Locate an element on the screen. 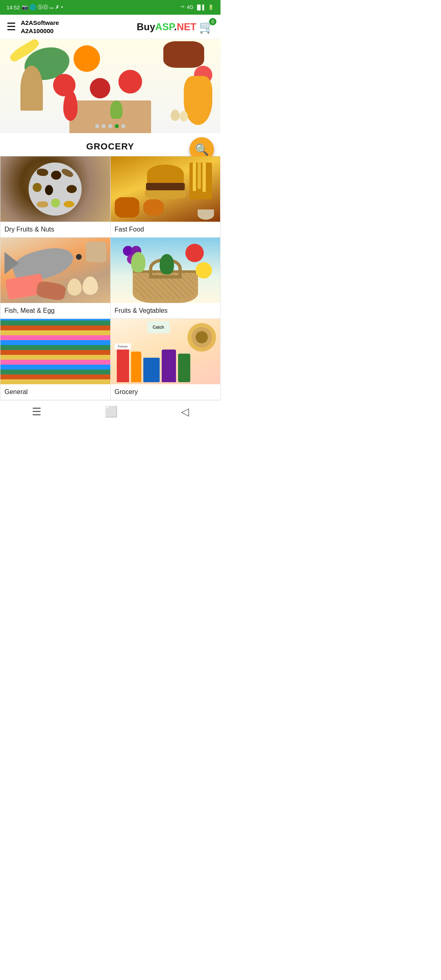  category-item-general: General is located at coordinates (56, 359).